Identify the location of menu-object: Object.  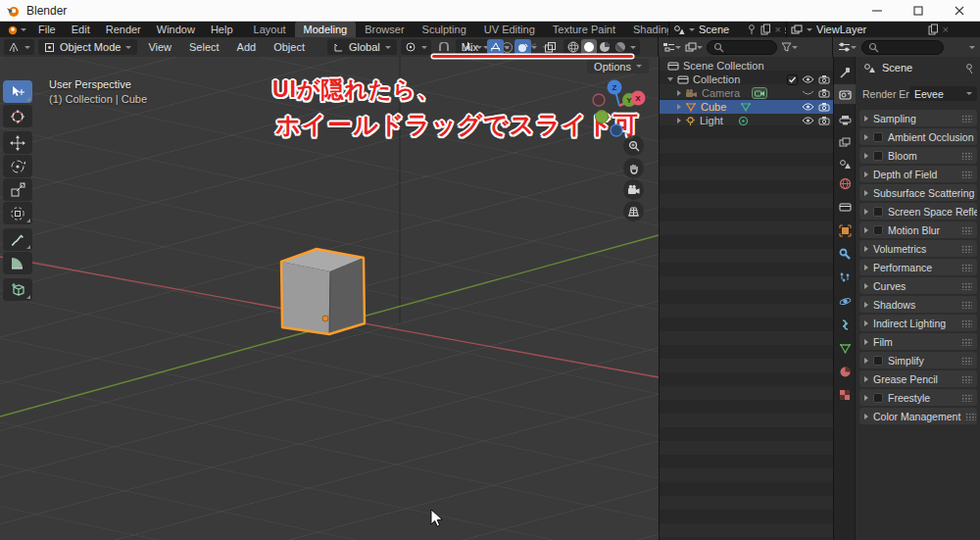
(289, 47).